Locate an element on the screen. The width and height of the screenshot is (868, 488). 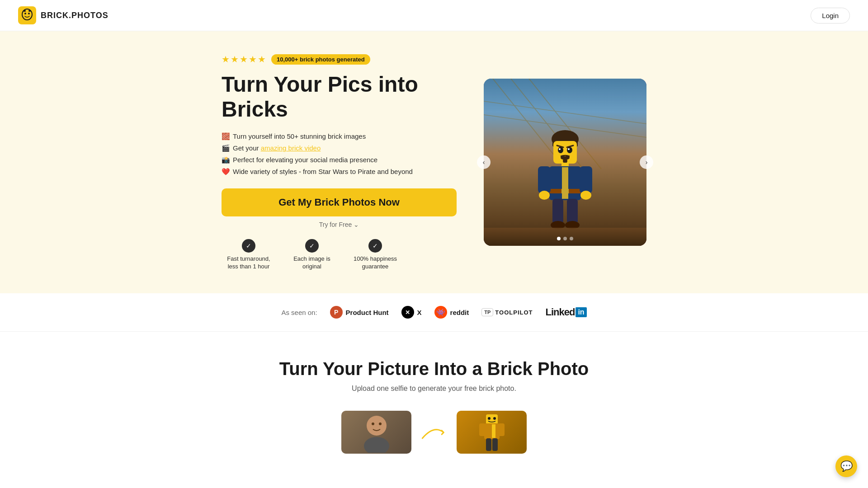
header: BRICK.PHOTOS Login is located at coordinates (434, 15).